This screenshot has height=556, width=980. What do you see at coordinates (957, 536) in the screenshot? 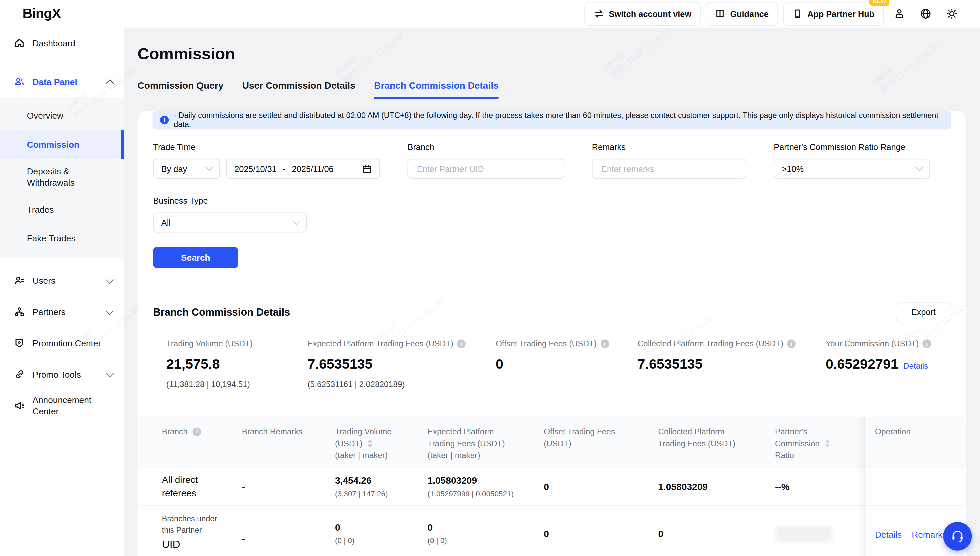
I see `headset-icon` at bounding box center [957, 536].